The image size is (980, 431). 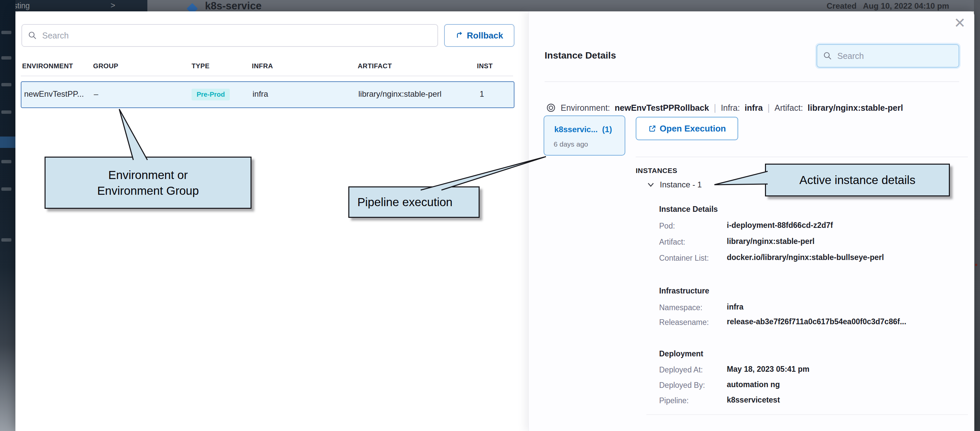 What do you see at coordinates (267, 76) in the screenshot?
I see `table-header-divider` at bounding box center [267, 76].